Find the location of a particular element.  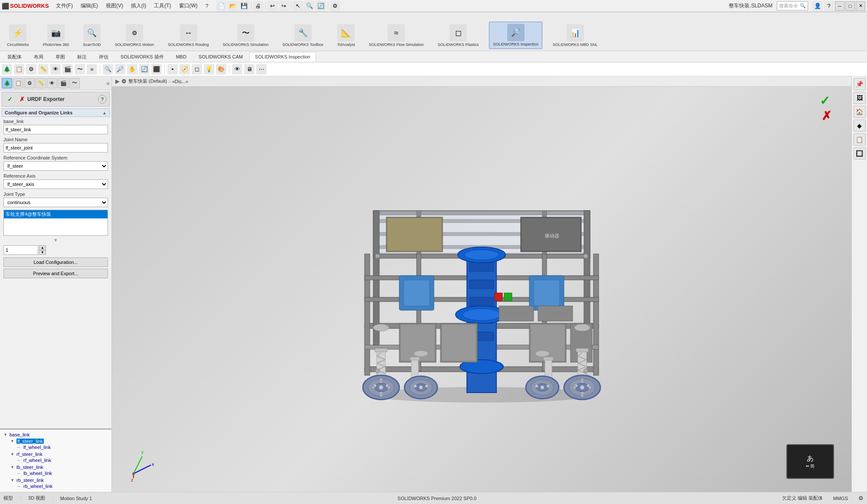

addin-simulation: 〜 SOLIDWORKS Simulation is located at coordinates (246, 36).